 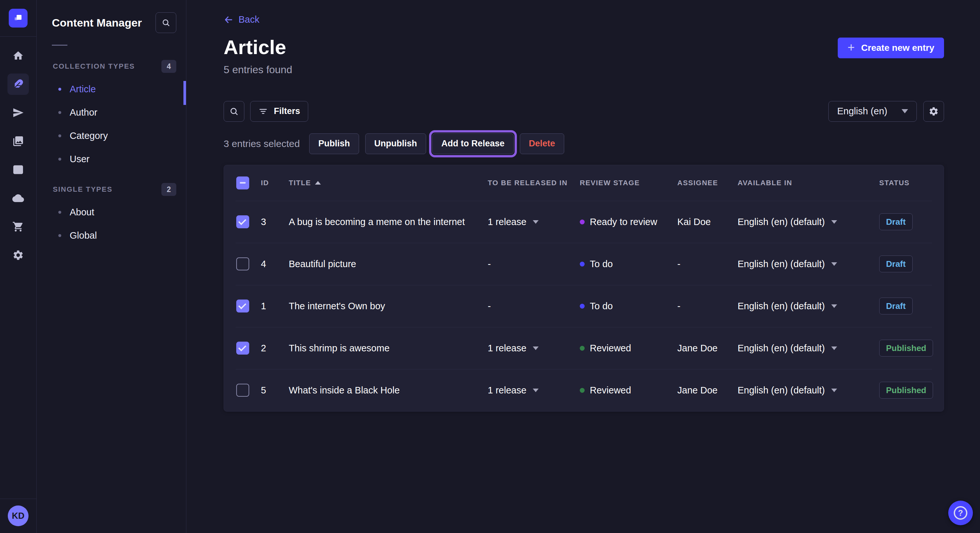 I want to click on table-row: 5What's inside a Black Hole1 releaseRevi…, so click(x=584, y=390).